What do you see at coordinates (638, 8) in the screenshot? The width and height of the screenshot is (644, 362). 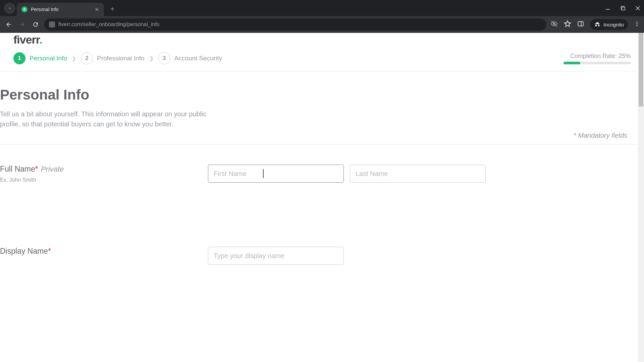 I see `close-window-button` at bounding box center [638, 8].